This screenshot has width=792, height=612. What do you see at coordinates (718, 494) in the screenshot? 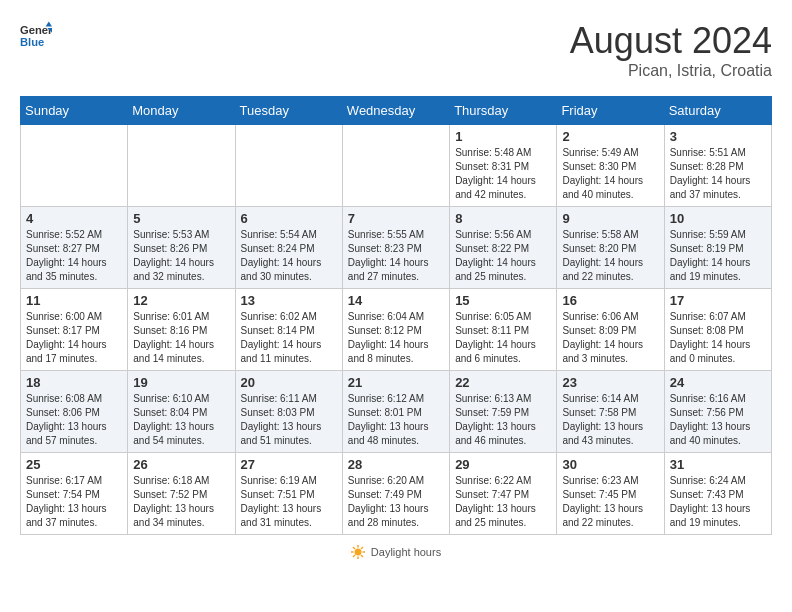
I see `calendar-cell: 31Sunrise: 6:24 AM Sunset: 7:43 PM Dayli…` at bounding box center [718, 494].